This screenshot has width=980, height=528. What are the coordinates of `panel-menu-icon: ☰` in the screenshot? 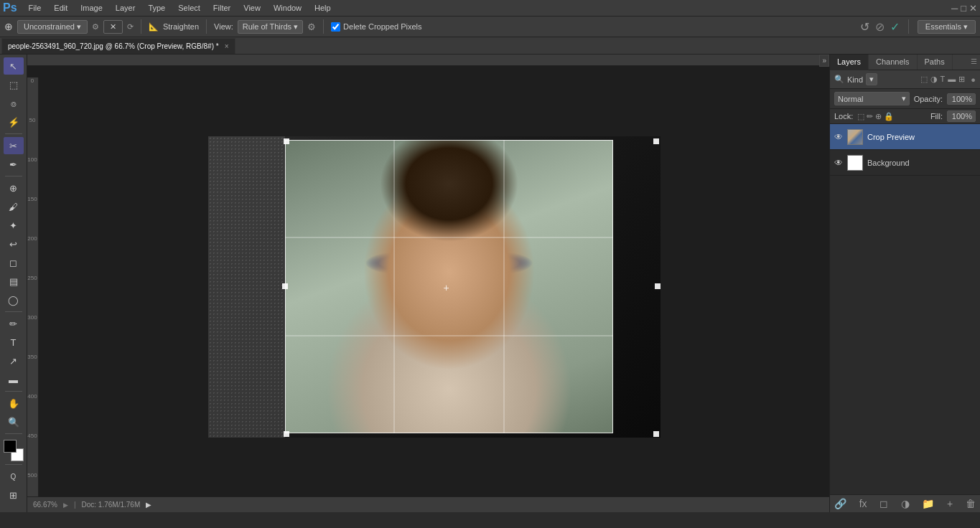 It's located at (974, 62).